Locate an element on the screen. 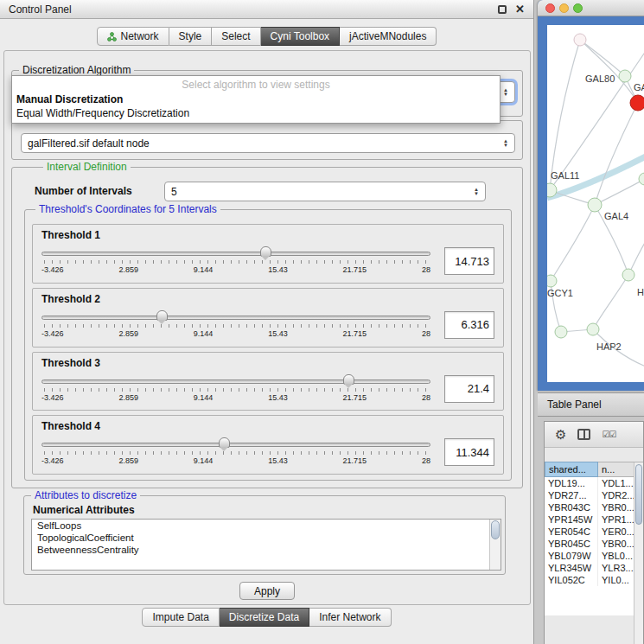 The image size is (644, 644). minimize-traffic-light-icon is located at coordinates (564, 9).